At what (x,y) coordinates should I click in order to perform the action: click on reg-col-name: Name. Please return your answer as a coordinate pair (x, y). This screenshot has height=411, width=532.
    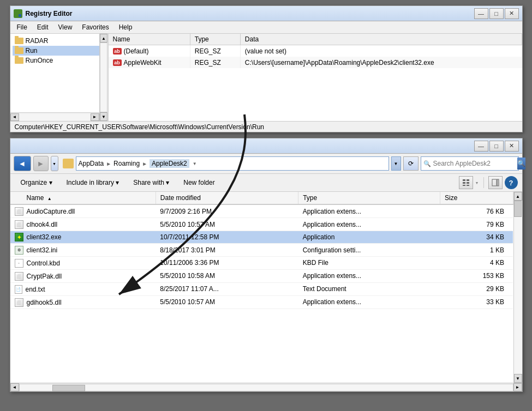
    Looking at the image, I should click on (150, 39).